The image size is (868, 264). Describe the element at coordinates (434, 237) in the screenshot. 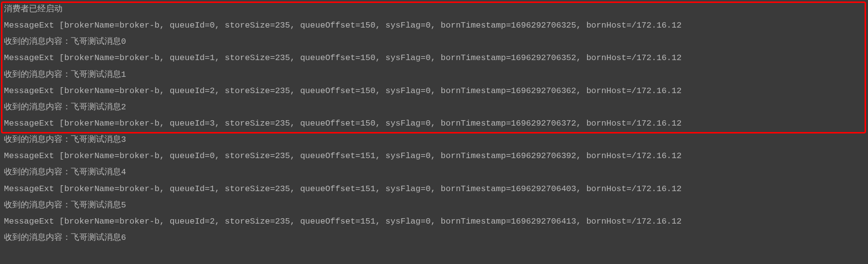

I see `log-line: 收到的消息内容：飞哥测试消息6` at that location.